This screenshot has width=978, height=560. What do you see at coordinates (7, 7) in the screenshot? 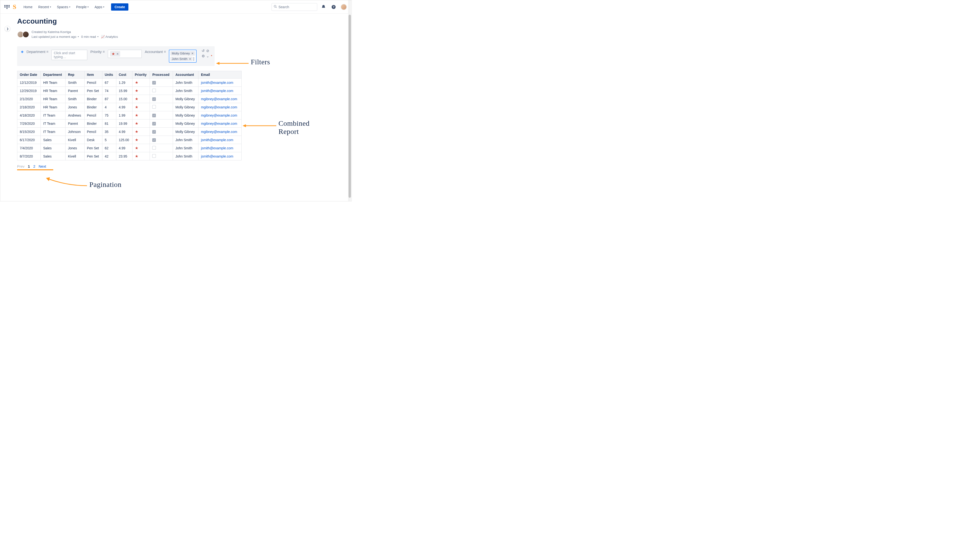
I see `app-switcher-icon` at bounding box center [7, 7].